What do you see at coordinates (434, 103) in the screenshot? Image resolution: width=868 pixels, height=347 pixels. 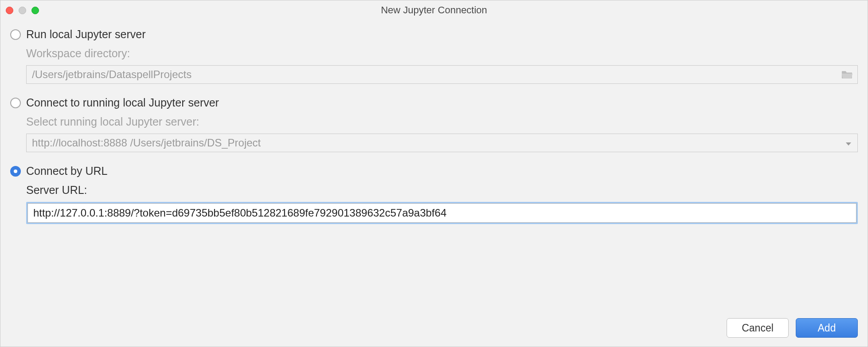 I see `radio-connect-local-row: Connect to running local Jupyter server` at bounding box center [434, 103].